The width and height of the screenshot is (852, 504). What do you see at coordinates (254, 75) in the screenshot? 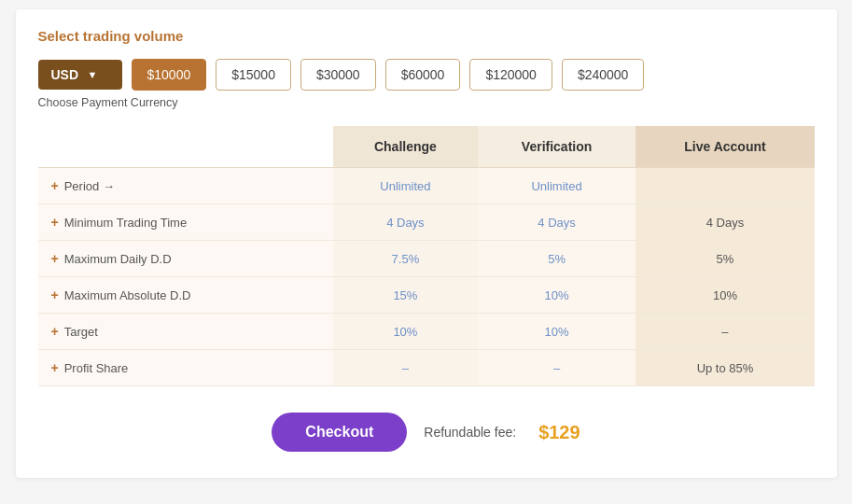
I see `volume-btn-15000: $15000` at bounding box center [254, 75].